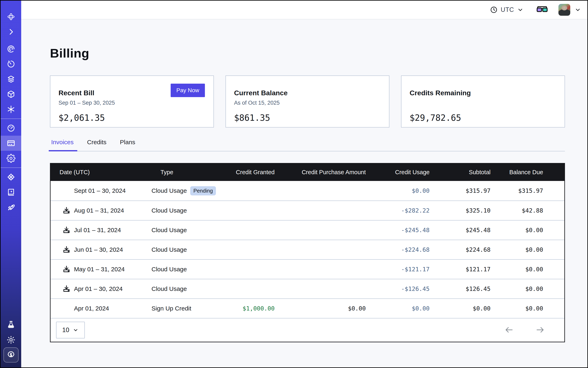 Image resolution: width=588 pixels, height=368 pixels. Describe the element at coordinates (98, 289) in the screenshot. I see `invoice-date: Apr 01 – 30, 2024` at that location.